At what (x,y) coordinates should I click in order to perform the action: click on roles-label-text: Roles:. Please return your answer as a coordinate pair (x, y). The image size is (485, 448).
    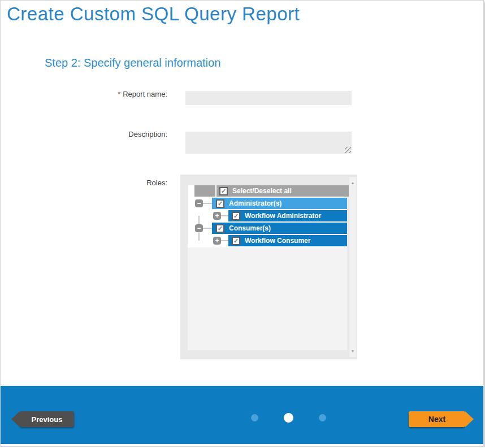
    Looking at the image, I should click on (157, 183).